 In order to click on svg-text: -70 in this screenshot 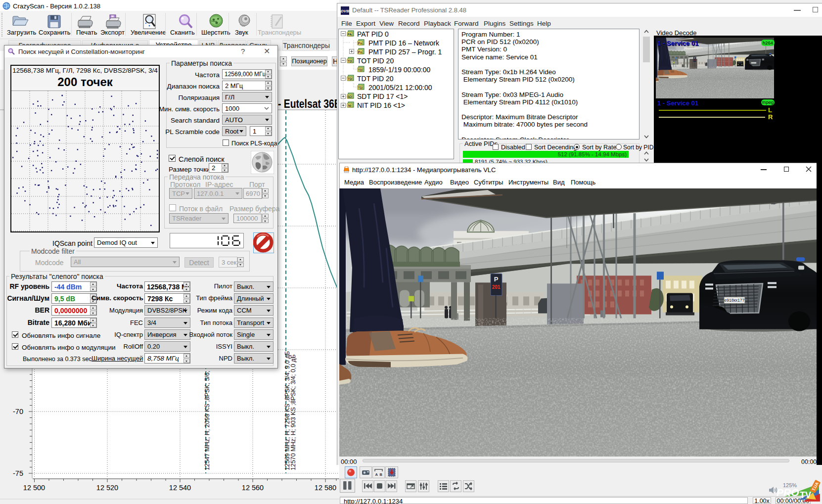, I will do `click(18, 412)`.